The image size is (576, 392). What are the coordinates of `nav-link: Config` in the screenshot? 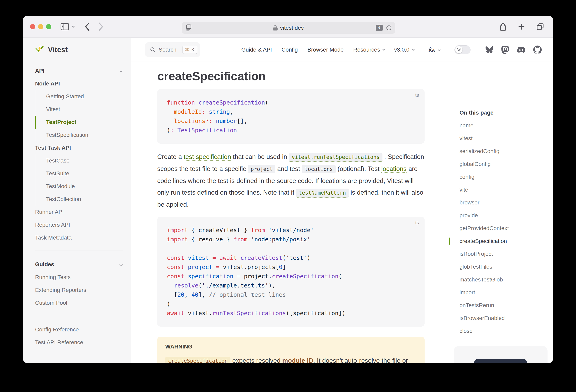 It's located at (290, 50).